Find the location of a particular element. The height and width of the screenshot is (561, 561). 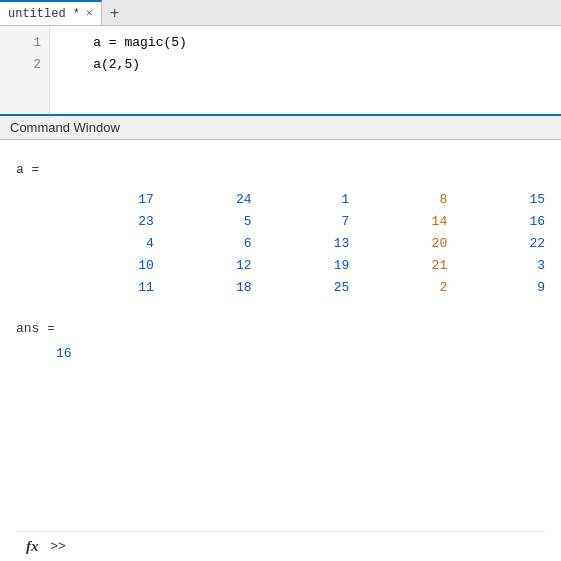

matrix-cell: 16 is located at coordinates (496, 222).